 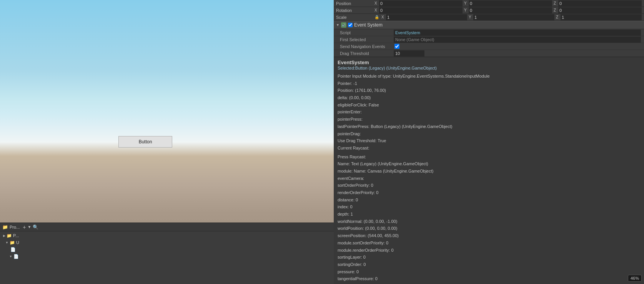 I want to click on depth-line: depth: 1, so click(x=489, y=214).